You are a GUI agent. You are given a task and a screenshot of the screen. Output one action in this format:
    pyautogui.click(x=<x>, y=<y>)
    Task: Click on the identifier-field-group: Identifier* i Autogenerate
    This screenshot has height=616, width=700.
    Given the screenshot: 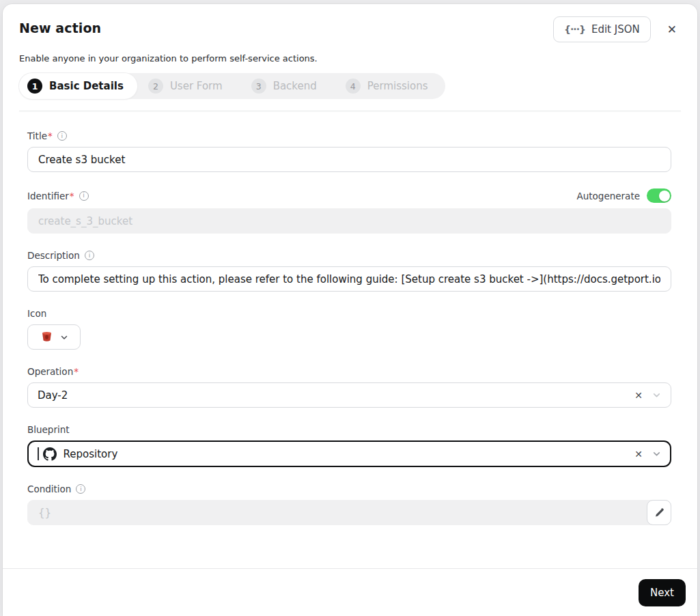 What is the action you would take?
    pyautogui.click(x=350, y=211)
    